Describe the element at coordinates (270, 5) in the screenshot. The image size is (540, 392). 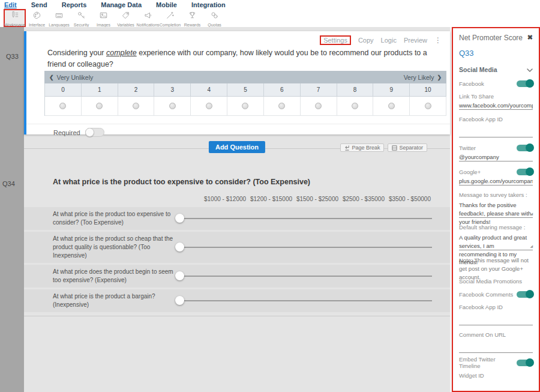
I see `top-menubar: Edit Send Reports Manage Data Mobile Int…` at that location.